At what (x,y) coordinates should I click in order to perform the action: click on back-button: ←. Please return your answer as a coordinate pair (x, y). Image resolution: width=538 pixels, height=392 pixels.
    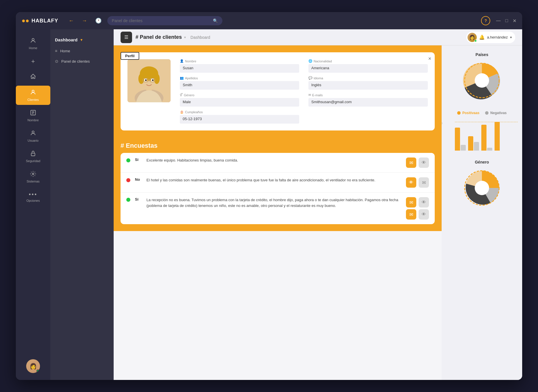
    Looking at the image, I should click on (71, 21).